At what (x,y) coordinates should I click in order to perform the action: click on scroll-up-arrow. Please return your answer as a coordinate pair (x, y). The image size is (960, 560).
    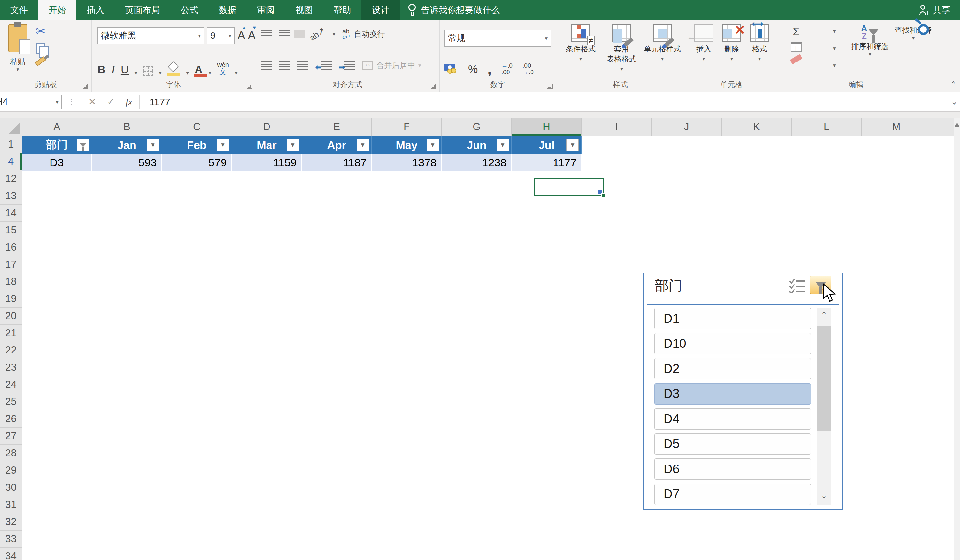
    Looking at the image, I should click on (957, 124).